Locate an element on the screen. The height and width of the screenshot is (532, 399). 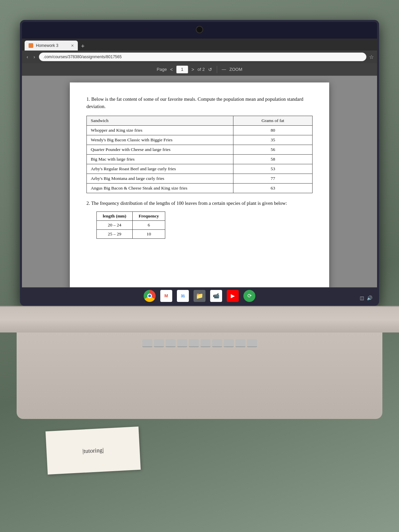
sandwich-name: Wendy's Big Bacon Classic with Biggie Fr… is located at coordinates (160, 140).